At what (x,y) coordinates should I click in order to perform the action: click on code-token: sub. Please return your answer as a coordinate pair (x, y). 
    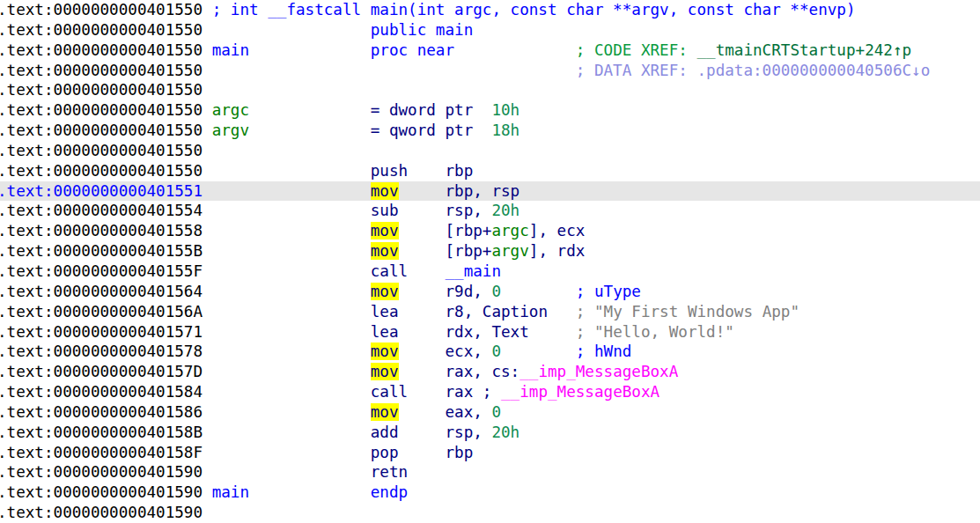
    Looking at the image, I should click on (385, 210).